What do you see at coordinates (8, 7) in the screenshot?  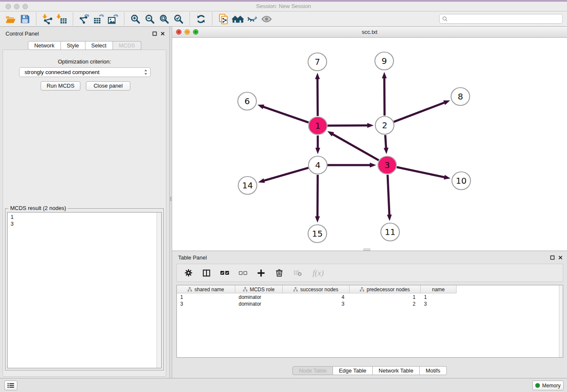 I see `close-window-button` at bounding box center [8, 7].